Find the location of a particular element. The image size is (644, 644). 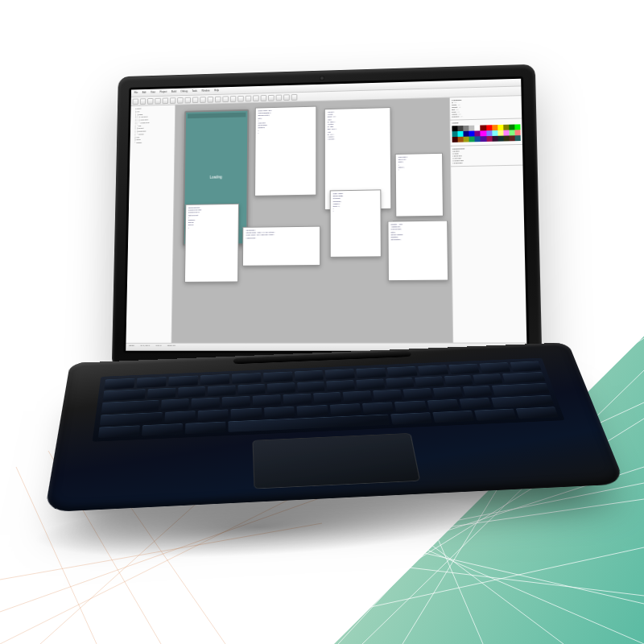

statusbar-segment: UTF-8 is located at coordinates (159, 348).